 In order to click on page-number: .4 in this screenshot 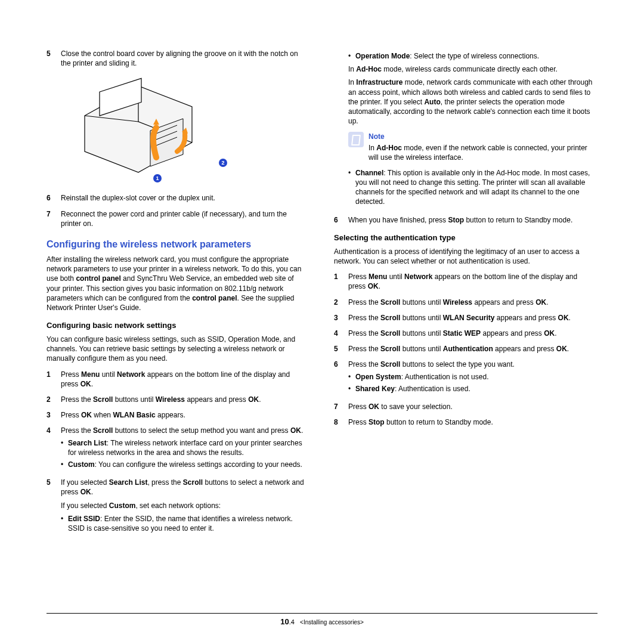, I will do `click(292, 622)`.